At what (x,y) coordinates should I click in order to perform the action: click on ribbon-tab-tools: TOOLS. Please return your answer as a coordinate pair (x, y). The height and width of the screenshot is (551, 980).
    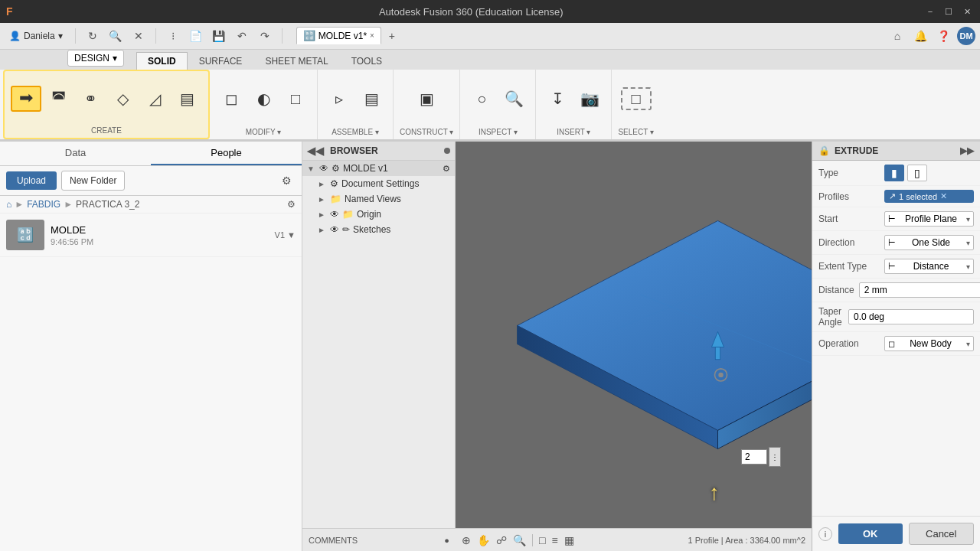
    Looking at the image, I should click on (367, 61).